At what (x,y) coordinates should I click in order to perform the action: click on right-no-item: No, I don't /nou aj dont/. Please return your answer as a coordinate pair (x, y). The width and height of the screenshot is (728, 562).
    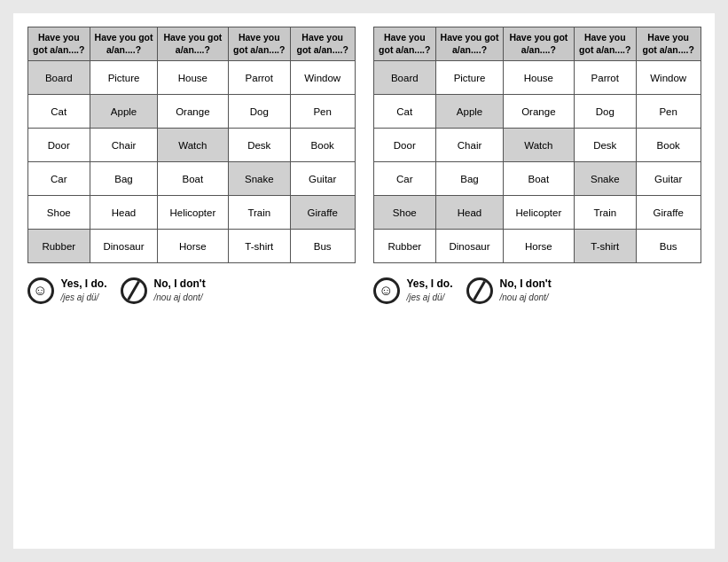
    Looking at the image, I should click on (509, 291).